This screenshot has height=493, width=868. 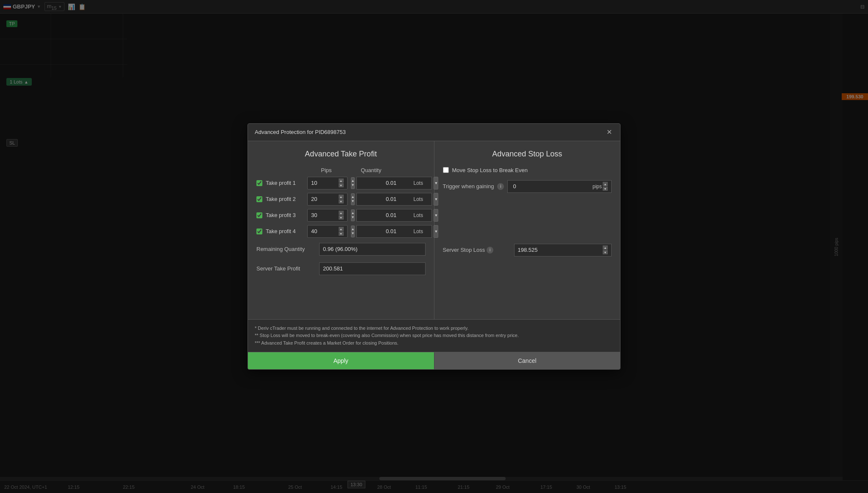 What do you see at coordinates (341, 217) in the screenshot?
I see `tp-pips-down-2: ▼` at bounding box center [341, 217].